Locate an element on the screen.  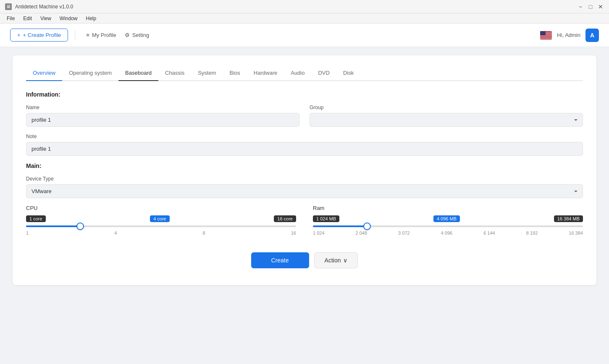
ram-max-badge: 16 384 MB is located at coordinates (569, 219).